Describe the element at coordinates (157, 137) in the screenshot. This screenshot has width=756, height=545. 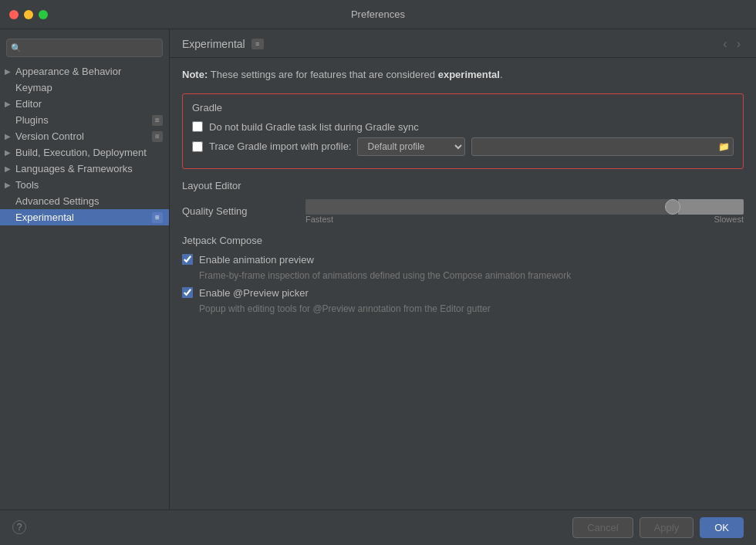
I see `vc-badge: ≡` at that location.